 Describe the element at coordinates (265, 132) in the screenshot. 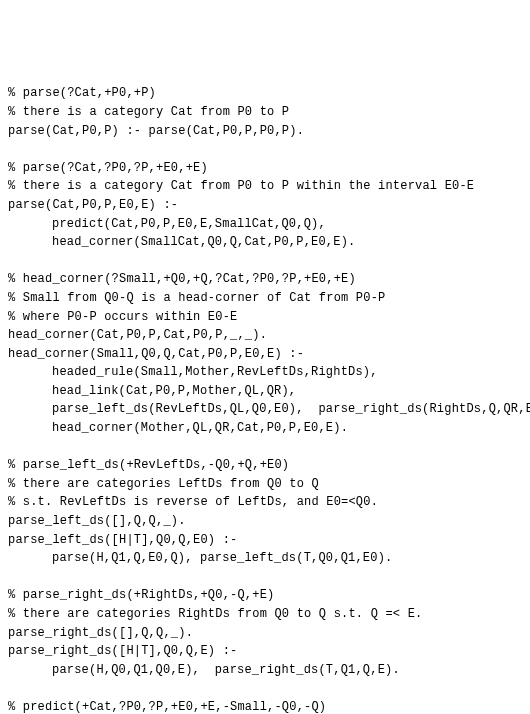

I see `code-line: parse(Cat,P0,P) :- parse(Cat,P0,P,P0,P).` at that location.